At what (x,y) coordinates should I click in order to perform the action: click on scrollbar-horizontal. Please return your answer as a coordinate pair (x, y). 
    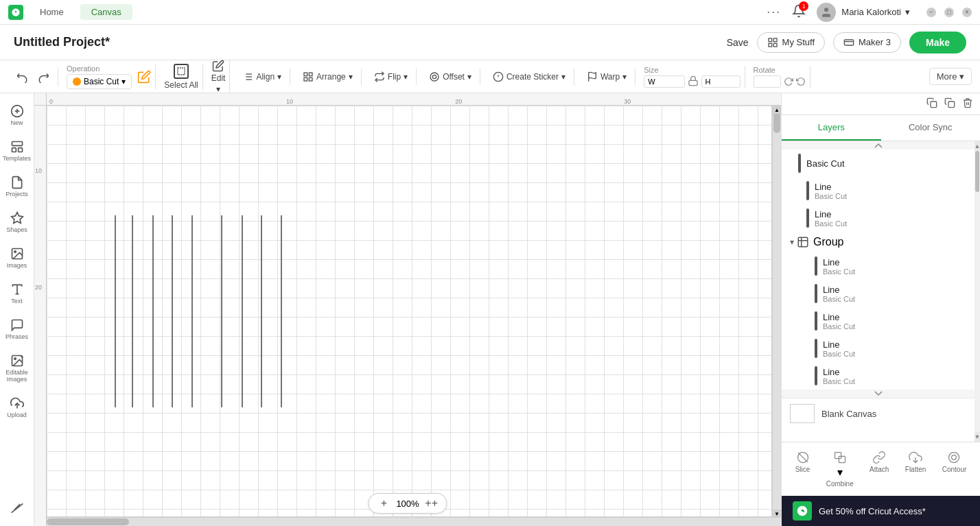
    Looking at the image, I should click on (410, 522).